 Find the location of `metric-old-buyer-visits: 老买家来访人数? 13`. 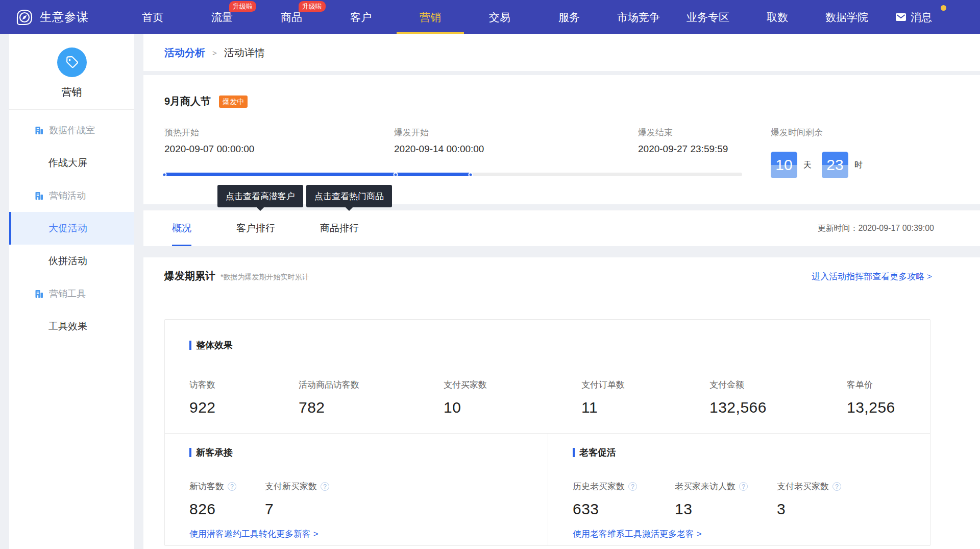

metric-old-buyer-visits: 老买家来访人数? 13 is located at coordinates (726, 499).